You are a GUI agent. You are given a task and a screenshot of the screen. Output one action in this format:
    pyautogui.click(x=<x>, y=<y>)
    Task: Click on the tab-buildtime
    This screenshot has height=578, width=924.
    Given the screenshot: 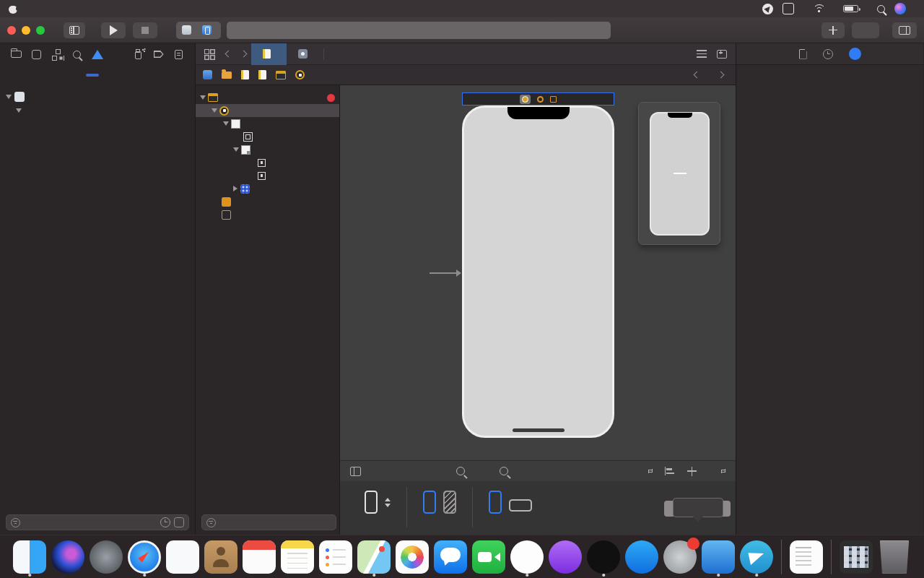 What is the action you would take?
    pyautogui.click(x=92, y=75)
    